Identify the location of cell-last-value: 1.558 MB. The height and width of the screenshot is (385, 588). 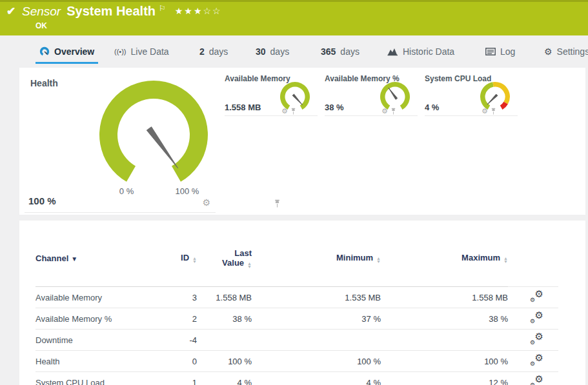
(225, 298).